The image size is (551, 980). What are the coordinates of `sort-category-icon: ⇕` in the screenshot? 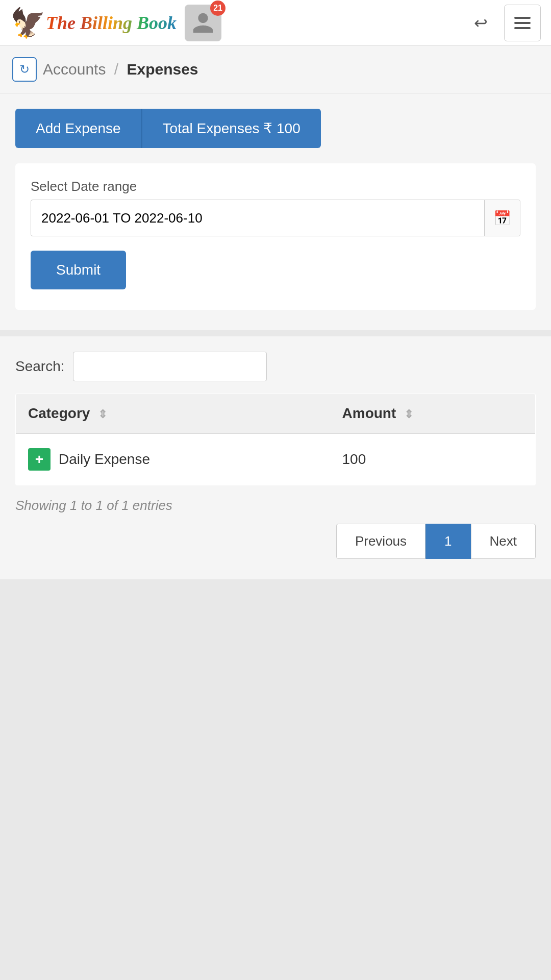 It's located at (103, 414).